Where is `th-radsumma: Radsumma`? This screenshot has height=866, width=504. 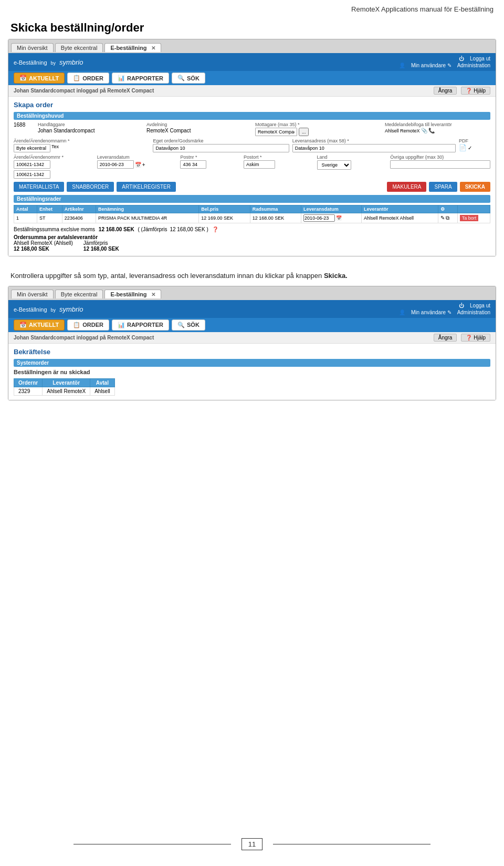 th-radsumma: Radsumma is located at coordinates (275, 209).